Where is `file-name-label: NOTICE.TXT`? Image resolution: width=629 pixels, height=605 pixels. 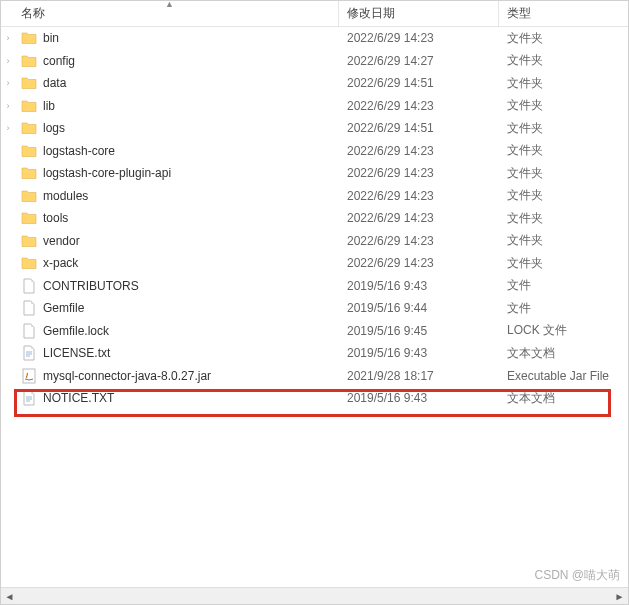 file-name-label: NOTICE.TXT is located at coordinates (78, 398).